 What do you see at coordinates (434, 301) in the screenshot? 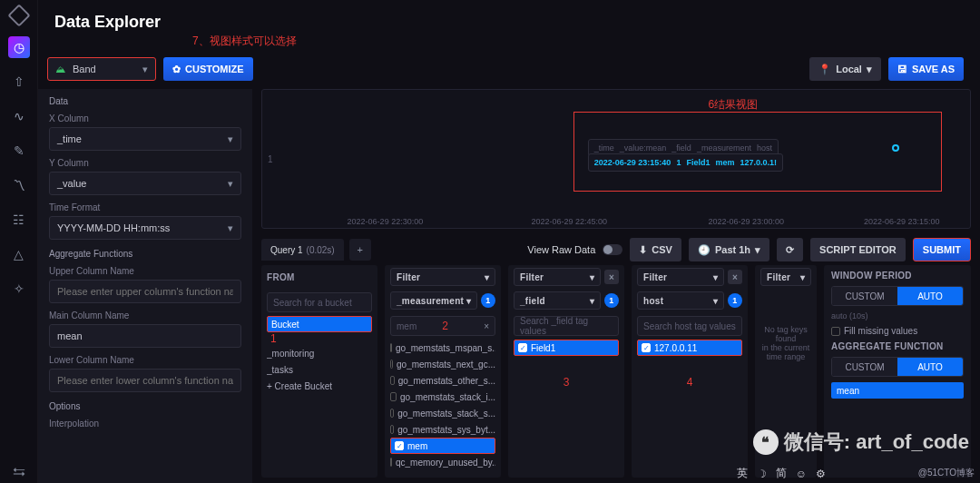
I see `filter-key-select: _measurement▾` at bounding box center [434, 301].